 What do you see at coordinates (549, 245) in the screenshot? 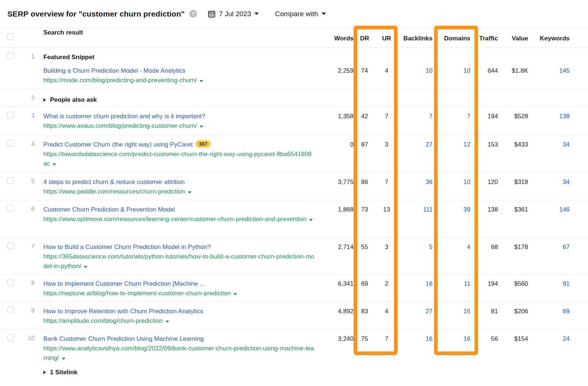
I see `keywords-link: 67` at bounding box center [549, 245].